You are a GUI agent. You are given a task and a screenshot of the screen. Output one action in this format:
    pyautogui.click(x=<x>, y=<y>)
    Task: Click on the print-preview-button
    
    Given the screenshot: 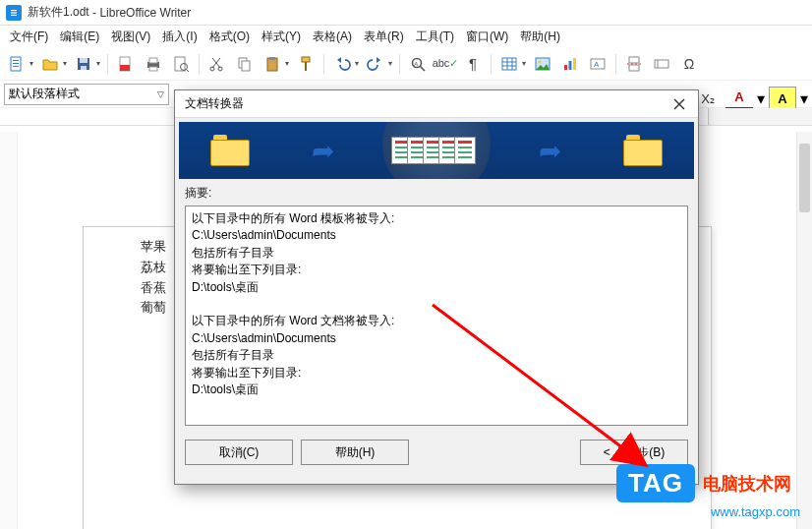 What is the action you would take?
    pyautogui.click(x=181, y=64)
    